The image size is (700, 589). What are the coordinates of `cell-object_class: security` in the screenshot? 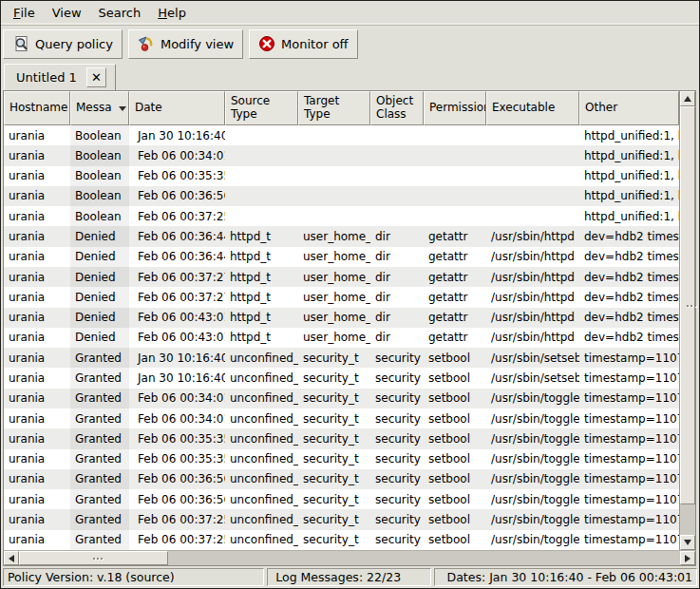 It's located at (397, 439).